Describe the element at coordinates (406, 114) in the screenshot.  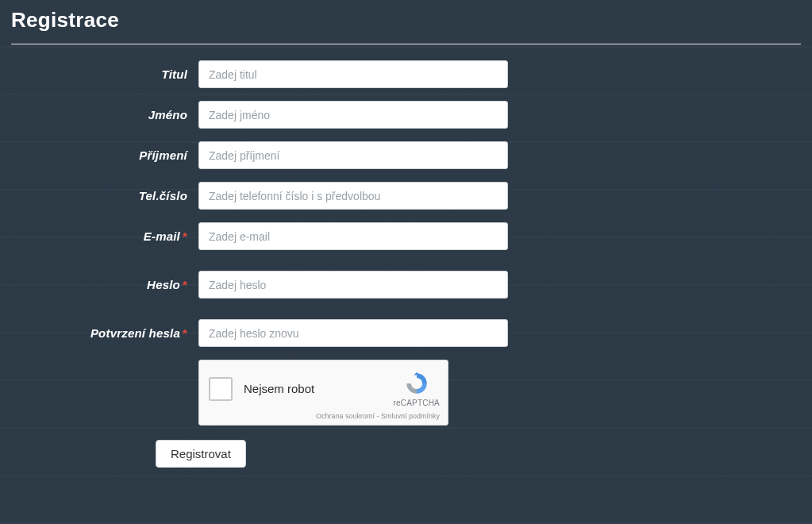
I see `field-row-firstname: Jméno` at that location.